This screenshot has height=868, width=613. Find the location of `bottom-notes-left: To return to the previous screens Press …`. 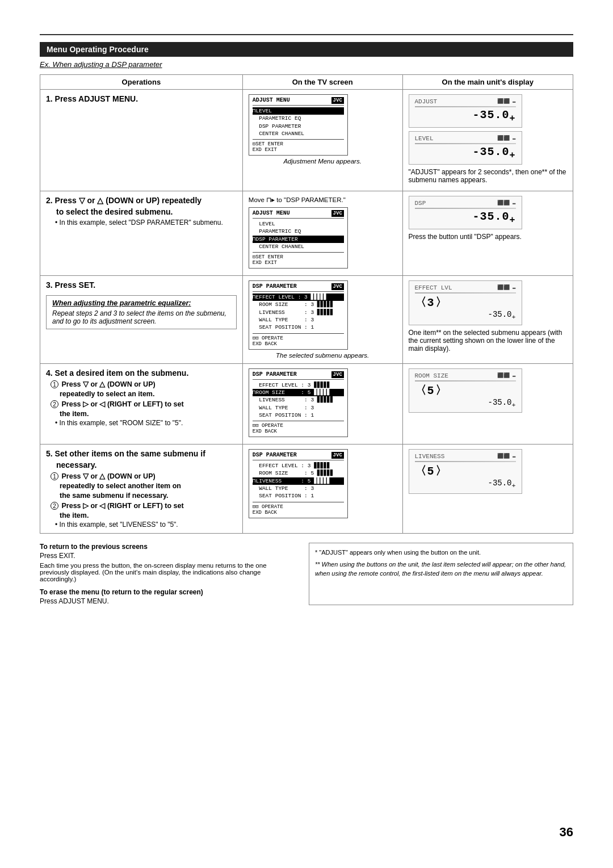

bottom-notes-left: To return to the previous screens Press … is located at coordinates (166, 574).